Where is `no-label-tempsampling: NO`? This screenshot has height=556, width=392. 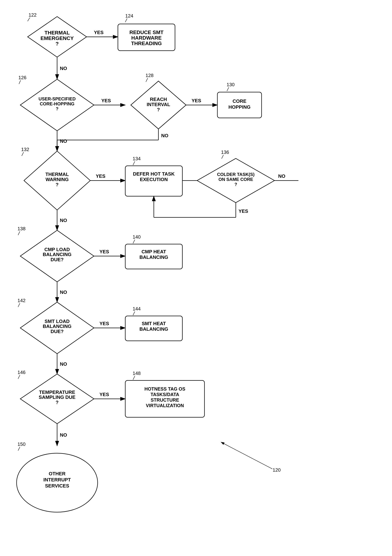
no-label-tempsampling: NO is located at coordinates (63, 435).